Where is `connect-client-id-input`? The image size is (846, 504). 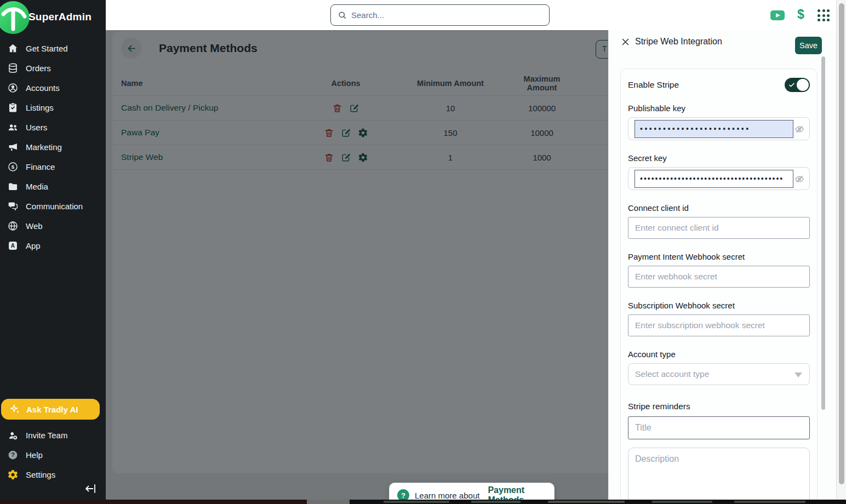 connect-client-id-input is located at coordinates (719, 228).